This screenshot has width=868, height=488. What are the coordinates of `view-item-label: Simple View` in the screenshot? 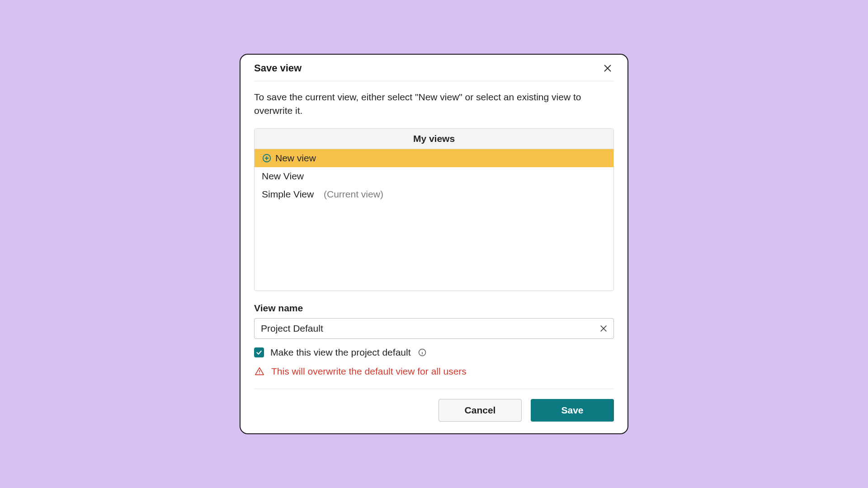 It's located at (288, 194).